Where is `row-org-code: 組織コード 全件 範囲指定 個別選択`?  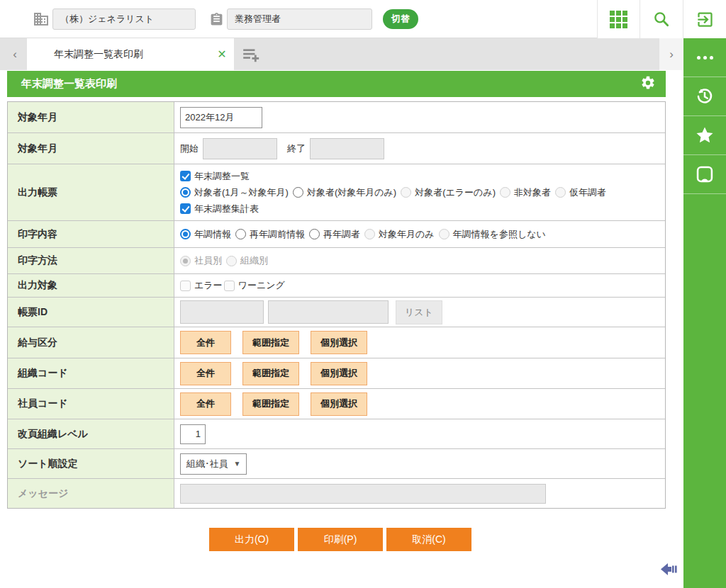
row-org-code: 組織コード 全件 範囲指定 個別選択 is located at coordinates (336, 374).